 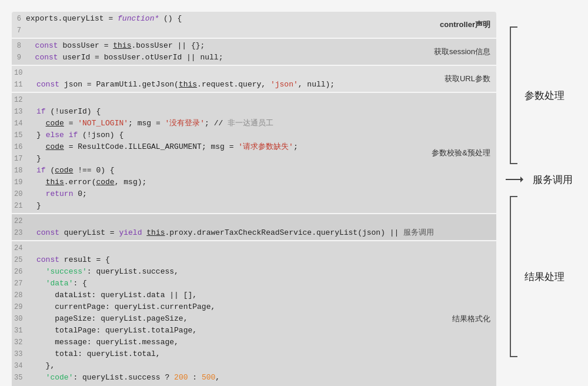 What do you see at coordinates (262, 295) in the screenshot?
I see `line-content-28: dataList: queryList.data || [],` at bounding box center [262, 295].